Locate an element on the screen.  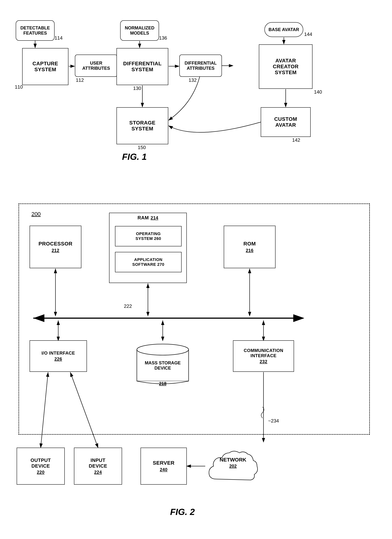
mass-storage-node: MASS STORAGE DEVICE 218 is located at coordinates (163, 364).